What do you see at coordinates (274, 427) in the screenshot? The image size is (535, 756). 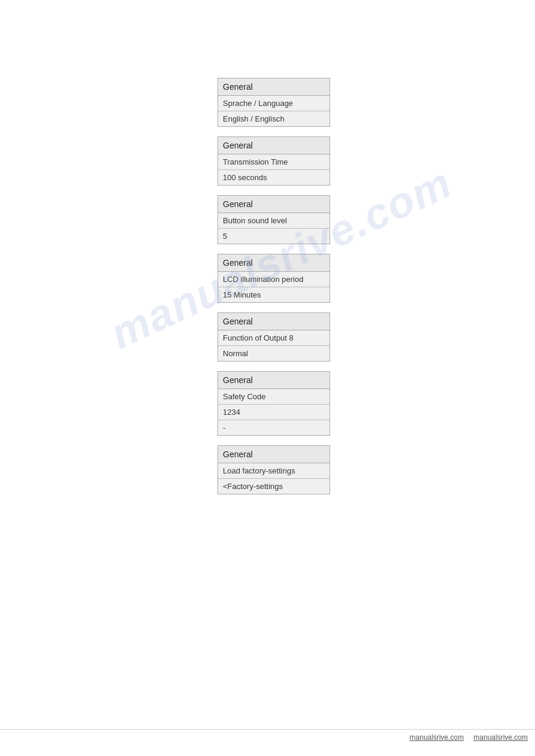 I see `card-extra-safety-code: -` at bounding box center [274, 427].